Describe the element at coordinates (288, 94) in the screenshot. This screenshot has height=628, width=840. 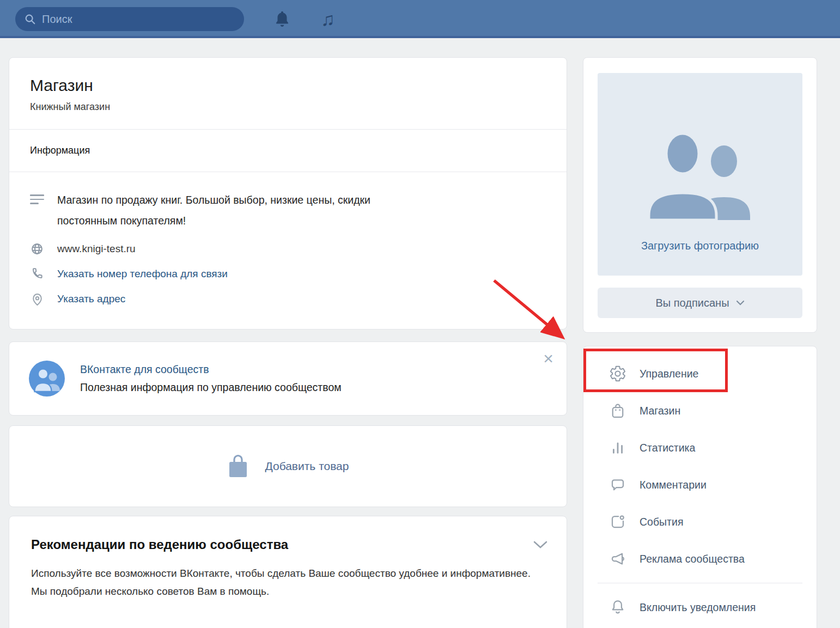
I see `community-header: Магазин Книжный магазин` at that location.